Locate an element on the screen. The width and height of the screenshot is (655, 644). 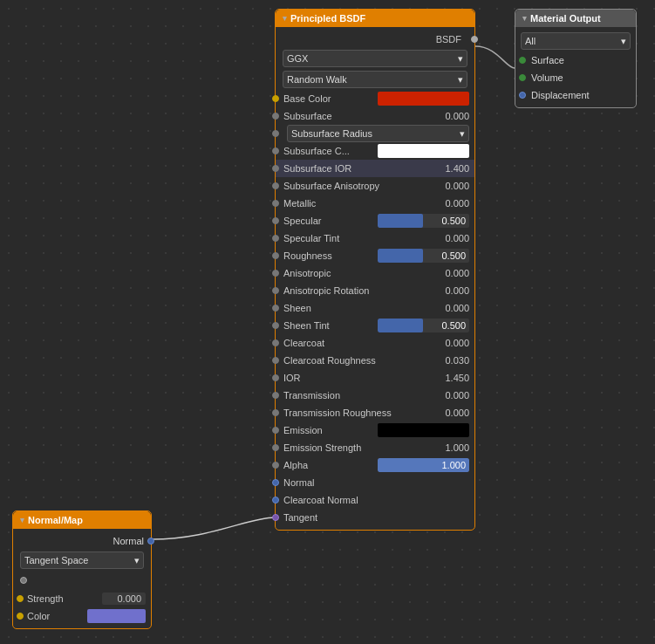
normal-socket is located at coordinates (276, 483).